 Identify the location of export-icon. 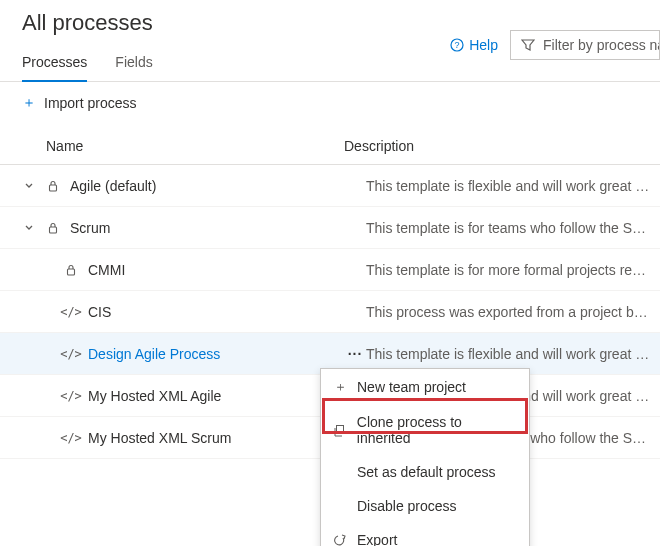
(340, 540).